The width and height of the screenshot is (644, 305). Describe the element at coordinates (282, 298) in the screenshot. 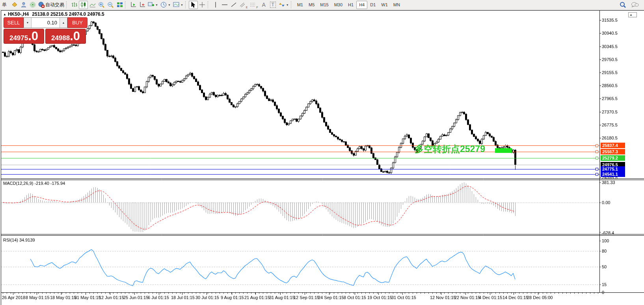

I see `time-axis-label: 31 Aug 01:15` at that location.